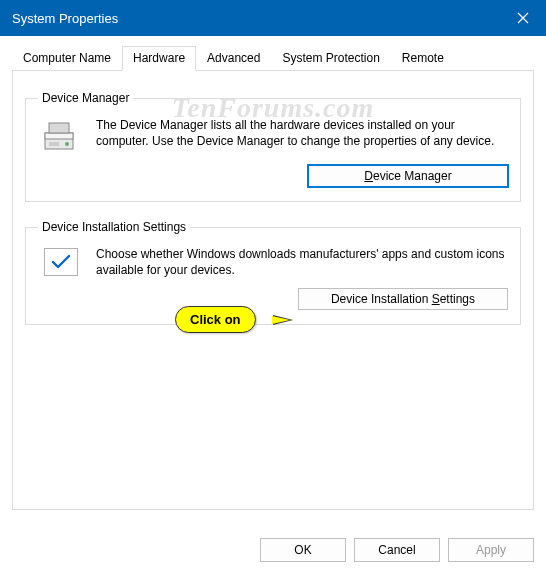 The image size is (546, 572). Describe the element at coordinates (61, 262) in the screenshot. I see `checkmark-icon` at that location.